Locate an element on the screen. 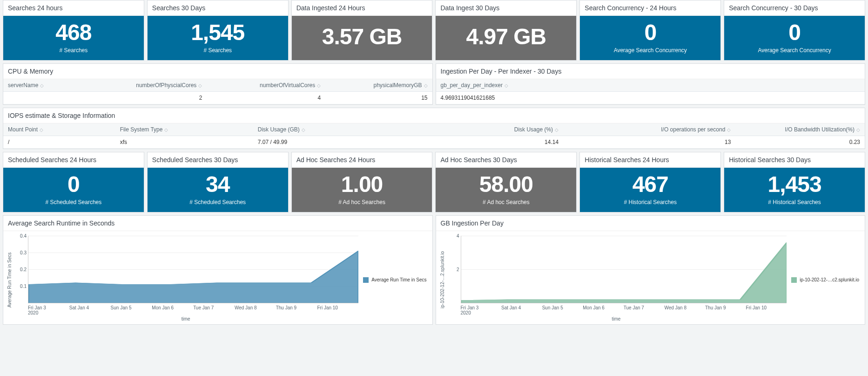  panel-title: Ad Hoc Searches 30 Days is located at coordinates (506, 160).